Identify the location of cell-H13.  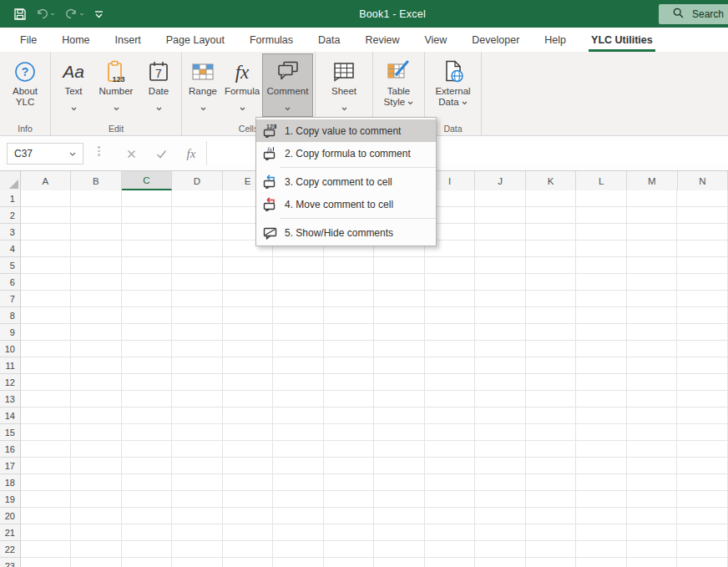
(399, 399).